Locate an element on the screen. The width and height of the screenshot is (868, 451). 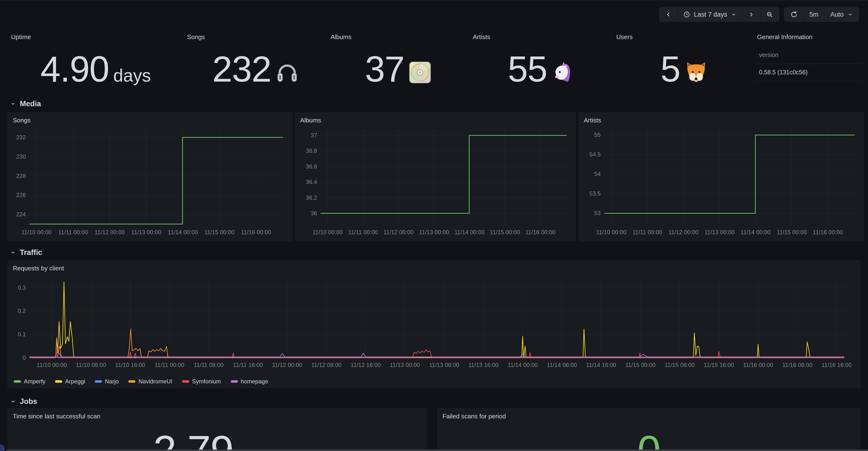
stat-label: Uptime is located at coordinates (97, 37).